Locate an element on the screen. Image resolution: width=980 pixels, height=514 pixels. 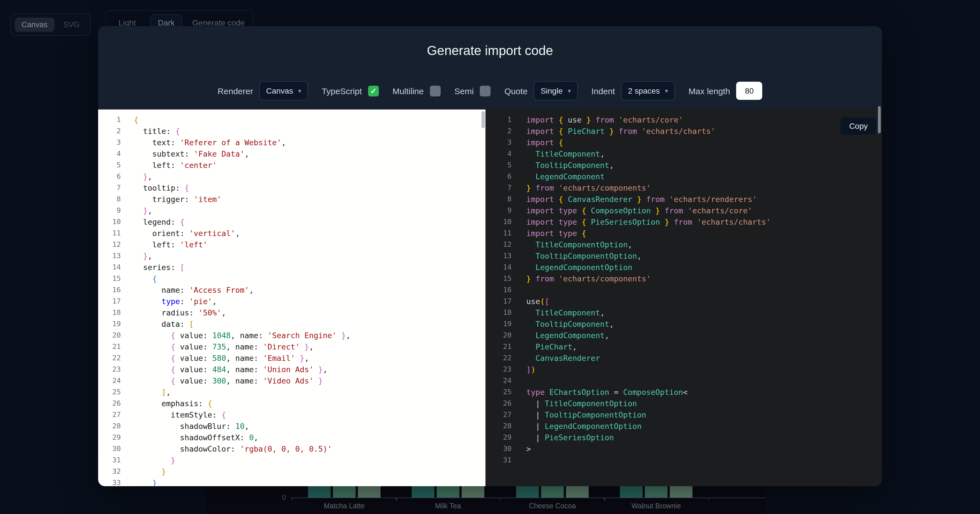
line-number: 31 is located at coordinates (110, 460).